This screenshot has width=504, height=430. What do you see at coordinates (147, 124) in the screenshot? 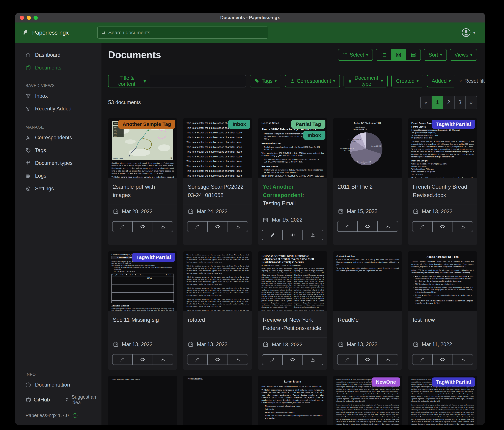
I see `tag-badge: Another Sample Tag` at bounding box center [147, 124].